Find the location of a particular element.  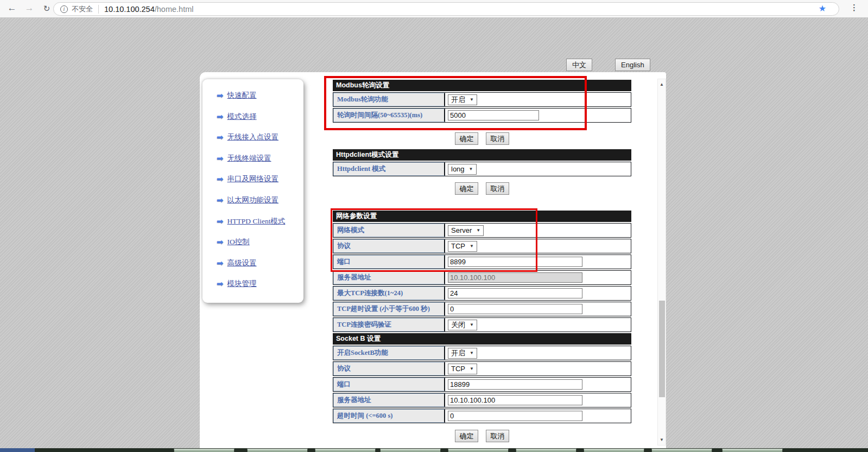

socketb-select-1: TCP▼ is located at coordinates (462, 369).